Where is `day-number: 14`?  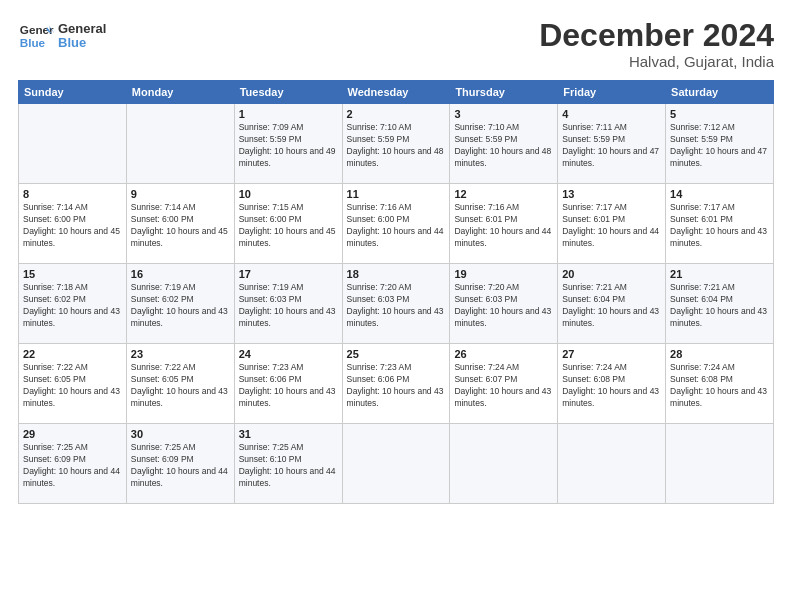 day-number: 14 is located at coordinates (720, 194).